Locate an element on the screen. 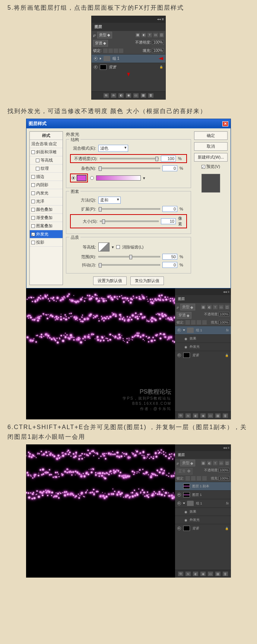 Image resolution: width=257 pixels, height=644 pixels. mask-icon: ◐ is located at coordinates (121, 96).